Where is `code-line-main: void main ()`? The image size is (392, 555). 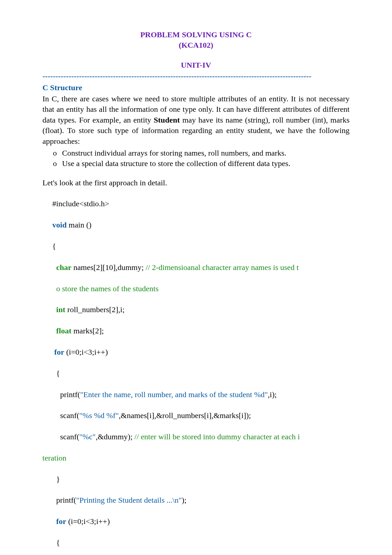 code-line-main: void main () is located at coordinates (196, 225).